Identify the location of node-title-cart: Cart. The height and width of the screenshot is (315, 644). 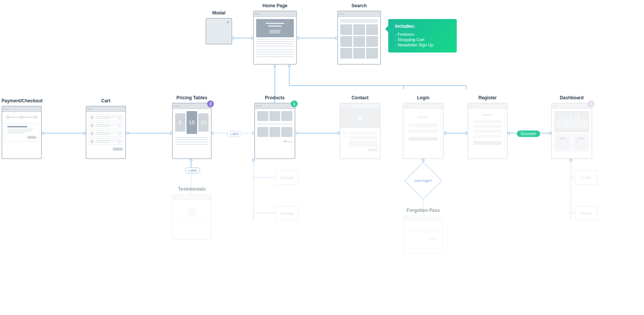
(106, 101).